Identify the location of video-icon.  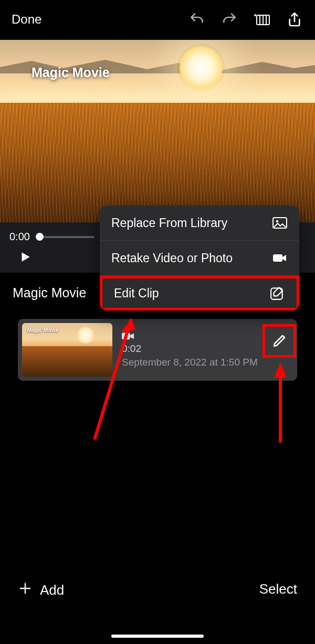
(128, 336).